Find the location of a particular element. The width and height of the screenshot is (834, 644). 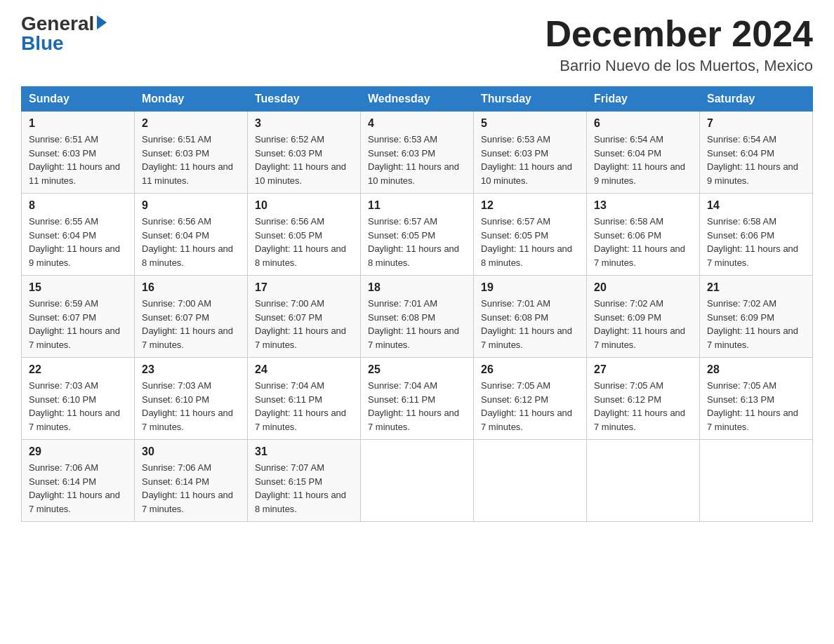

table-row: 12 Sunrise: 6:57 AMSunset: 6:05 PMDaylig… is located at coordinates (531, 234).